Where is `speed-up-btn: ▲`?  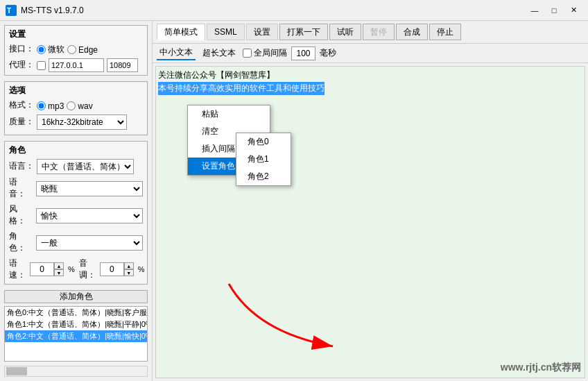 speed-up-btn: ▲ is located at coordinates (59, 266).